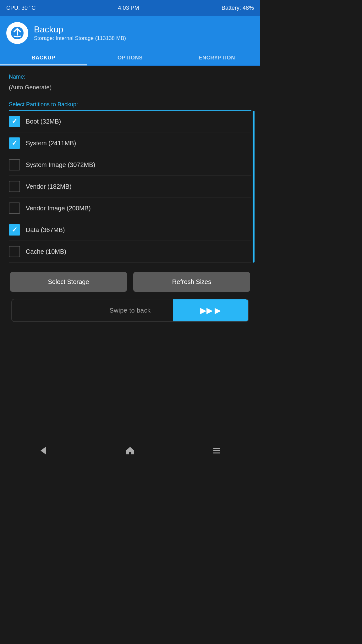 The height and width of the screenshot is (644, 362). What do you see at coordinates (43, 451) in the screenshot?
I see `back-icon` at bounding box center [43, 451].